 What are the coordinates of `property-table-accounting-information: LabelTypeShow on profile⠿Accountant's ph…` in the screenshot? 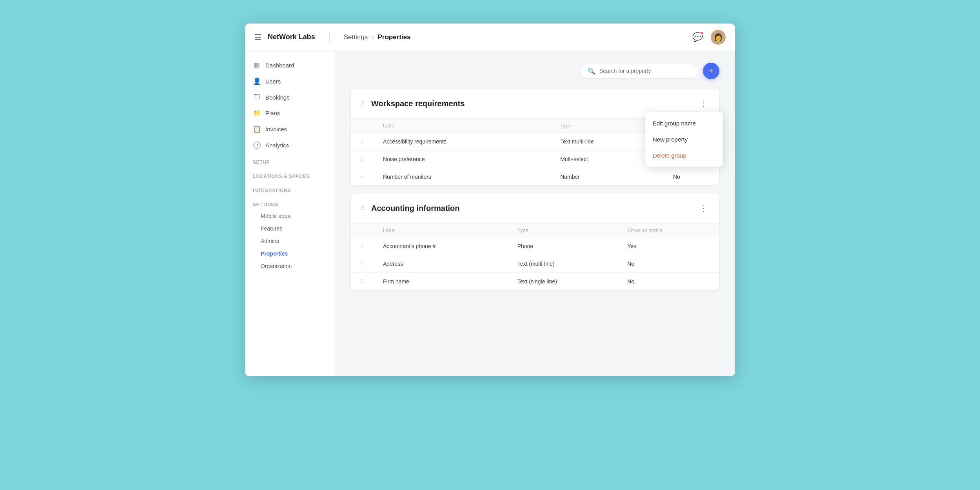 It's located at (535, 256).